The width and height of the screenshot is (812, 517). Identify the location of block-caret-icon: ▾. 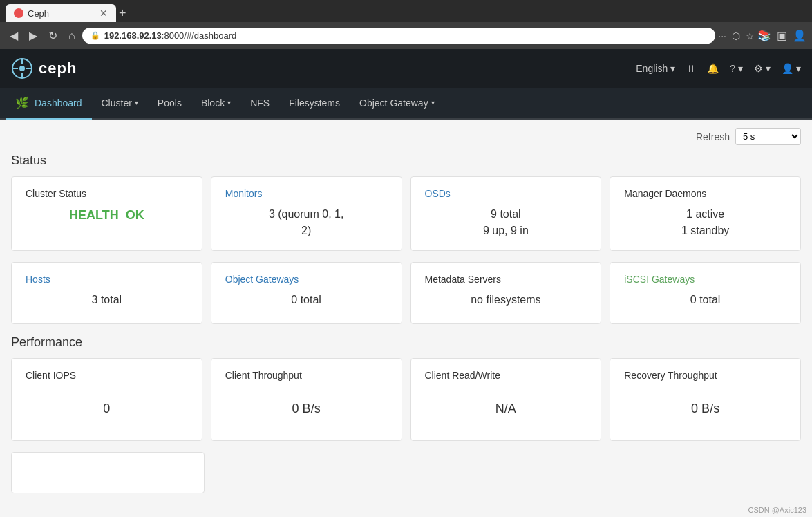
(229, 102).